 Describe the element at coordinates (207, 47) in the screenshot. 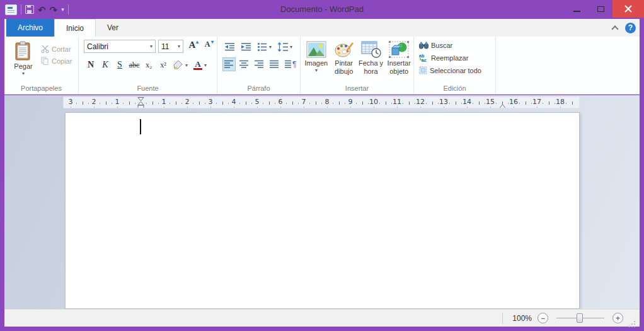

I see `shrink-font-button: A ▾` at that location.